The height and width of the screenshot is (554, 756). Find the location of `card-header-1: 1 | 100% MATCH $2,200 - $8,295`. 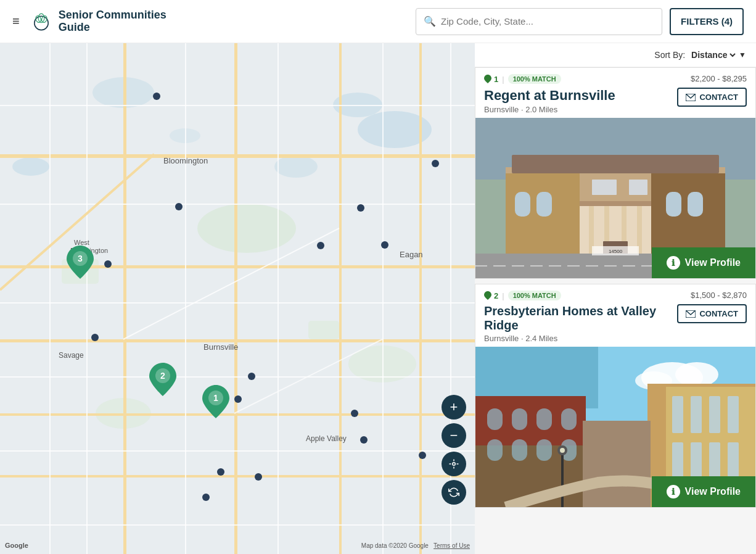

card-header-1: 1 | 100% MATCH $2,200 - $8,295 is located at coordinates (615, 78).